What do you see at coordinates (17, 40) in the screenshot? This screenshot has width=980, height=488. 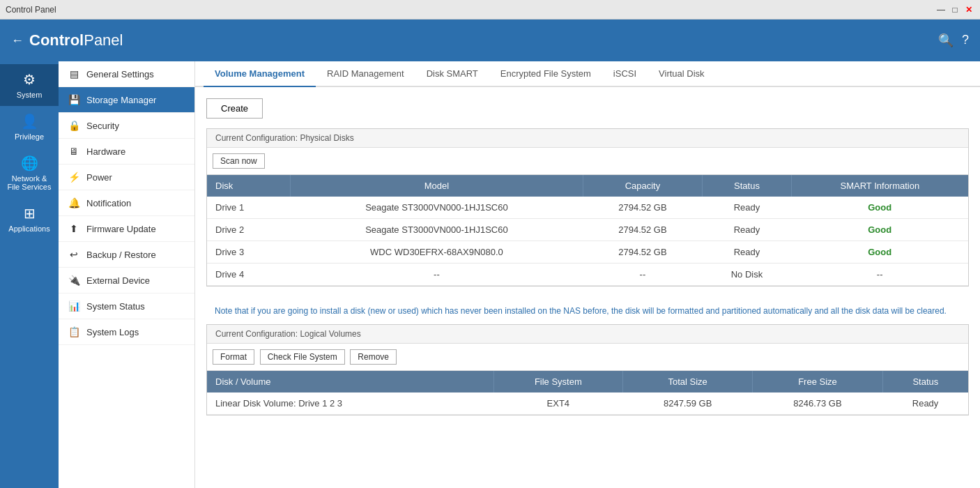 I see `back-button: ←` at bounding box center [17, 40].